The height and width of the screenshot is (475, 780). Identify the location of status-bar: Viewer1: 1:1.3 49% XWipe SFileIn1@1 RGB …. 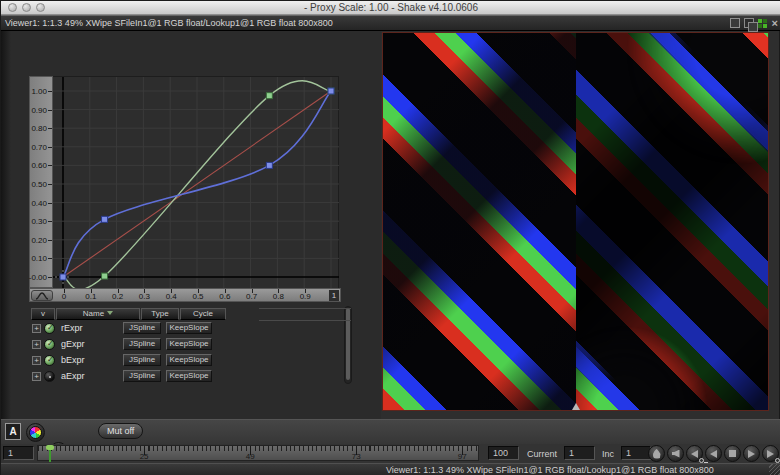
(390, 469).